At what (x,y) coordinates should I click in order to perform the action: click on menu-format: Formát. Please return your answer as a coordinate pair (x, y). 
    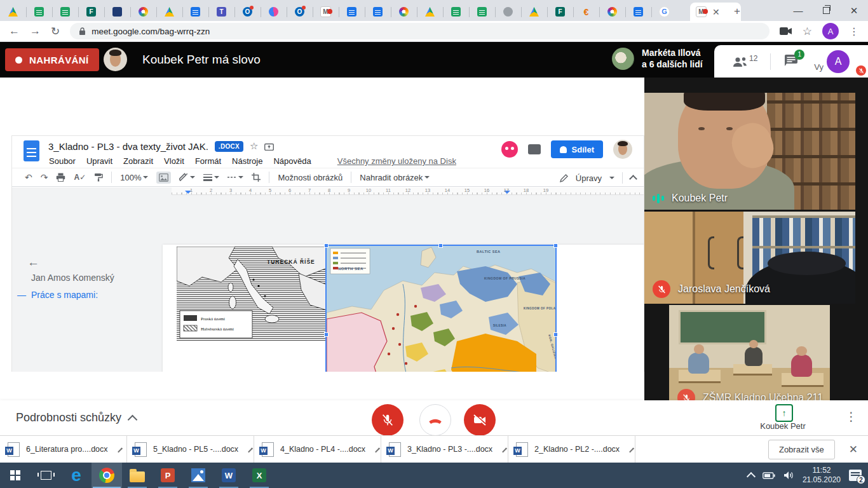
    Looking at the image, I should click on (208, 161).